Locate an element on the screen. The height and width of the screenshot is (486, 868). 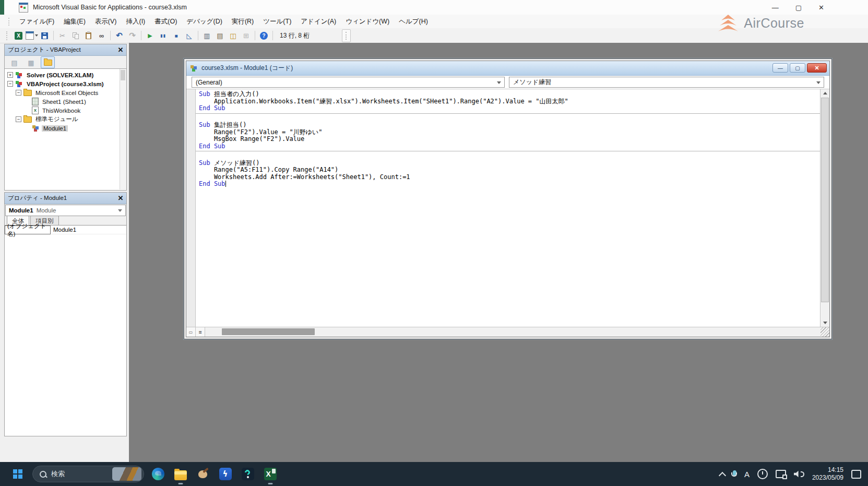
properties-window-button is located at coordinates (220, 35).